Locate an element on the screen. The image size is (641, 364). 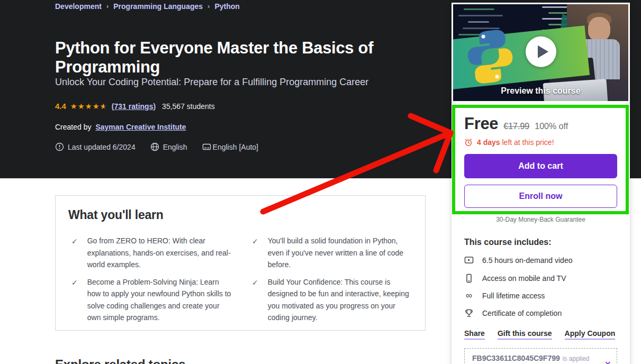
applied-coupon-box: FB9C33611C8045C9F799is applied Instructo… is located at coordinates (541, 356).